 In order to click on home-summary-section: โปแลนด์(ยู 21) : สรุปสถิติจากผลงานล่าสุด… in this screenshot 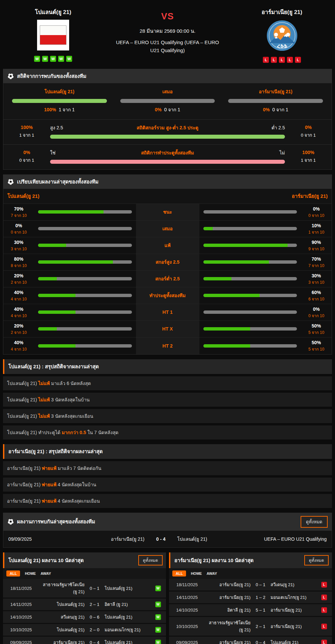, I will do `click(168, 399)`.